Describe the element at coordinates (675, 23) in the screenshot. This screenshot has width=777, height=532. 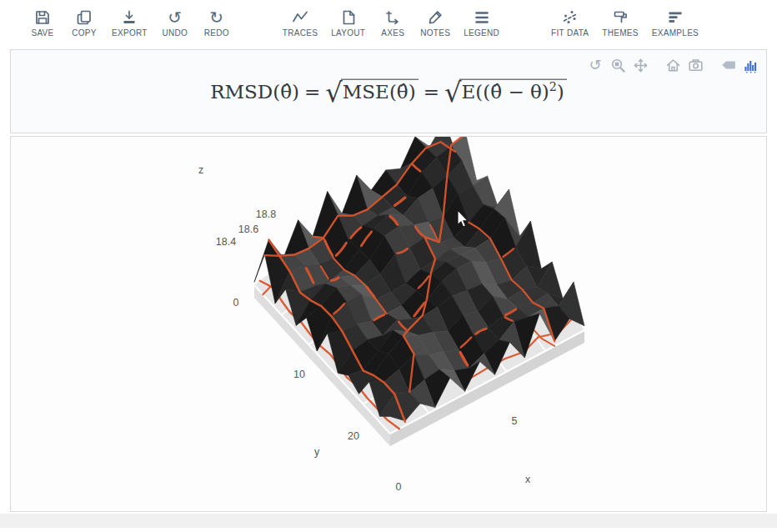
I see `examples-button: EXAMPLES` at that location.